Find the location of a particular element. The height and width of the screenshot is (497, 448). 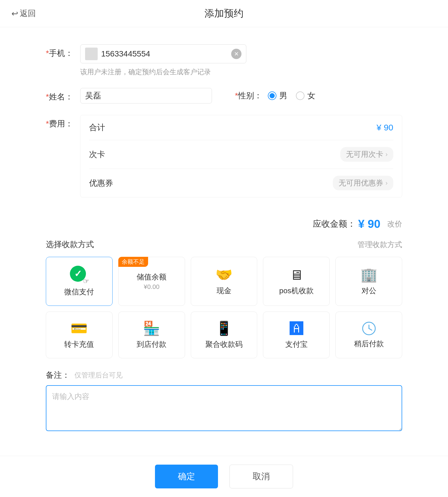

phone-avatar is located at coordinates (91, 54).